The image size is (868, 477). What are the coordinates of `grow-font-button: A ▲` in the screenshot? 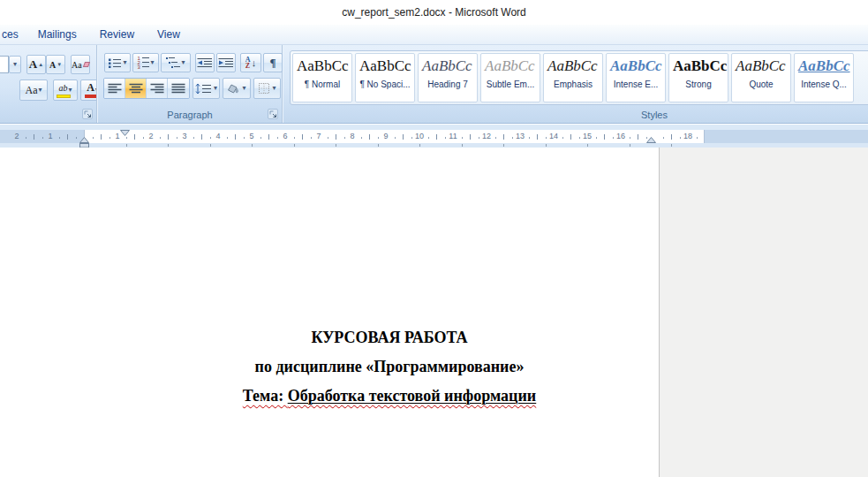 It's located at (36, 64).